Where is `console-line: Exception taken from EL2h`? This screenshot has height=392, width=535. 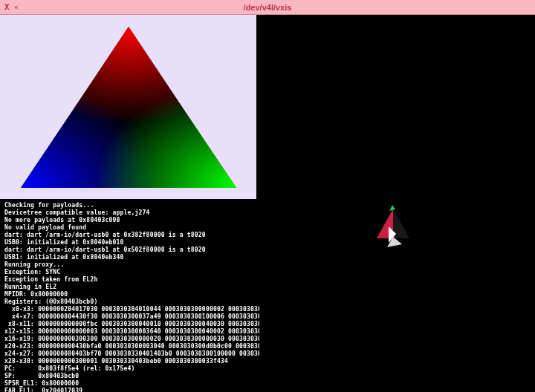 console-line: Exception taken from EL2h is located at coordinates (129, 280).